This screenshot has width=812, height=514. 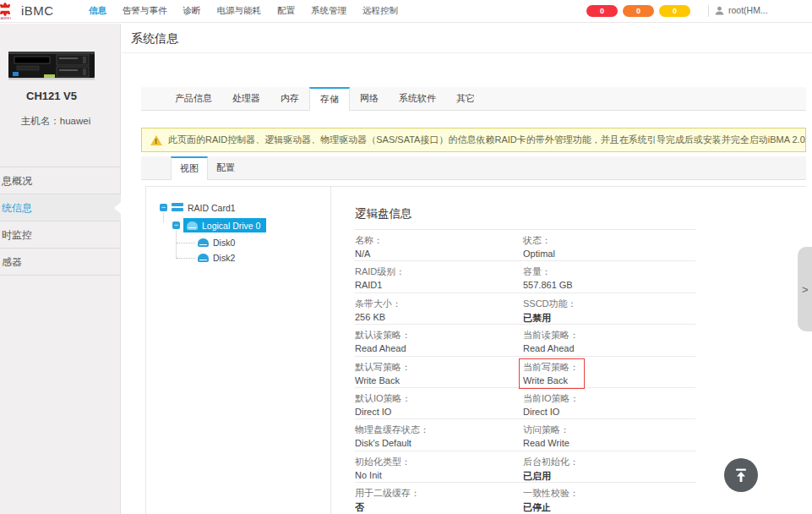 I want to click on brand-title: iBMC, so click(x=37, y=10).